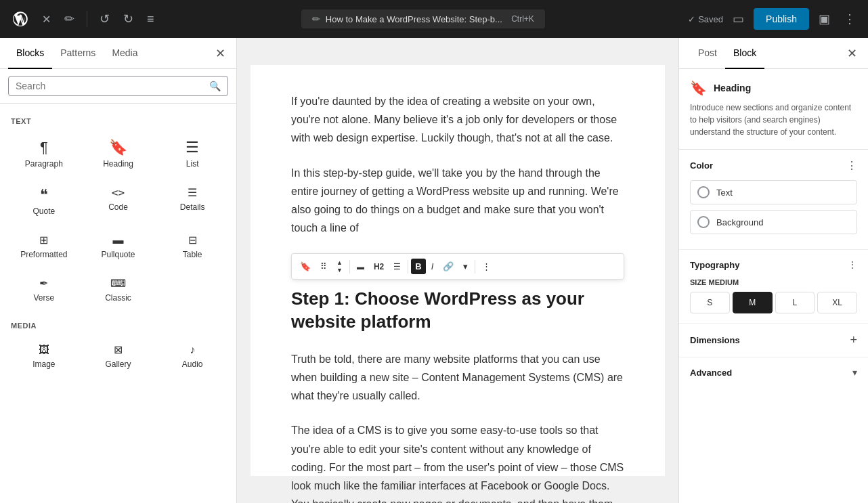 Image resolution: width=868 pixels, height=503 pixels. Describe the element at coordinates (125, 53) in the screenshot. I see `tab-media: Media` at that location.